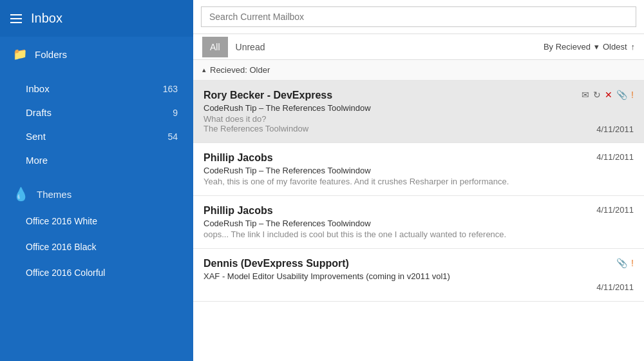  Describe the element at coordinates (97, 112) in the screenshot. I see `drafts-nav-item: Drafts 9` at that location.